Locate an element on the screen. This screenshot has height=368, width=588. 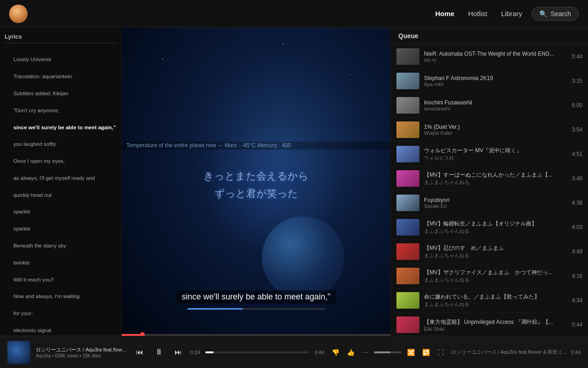
player-song-sub: Aqu3ra • 658K views • 15K likes is located at coordinates (82, 356).